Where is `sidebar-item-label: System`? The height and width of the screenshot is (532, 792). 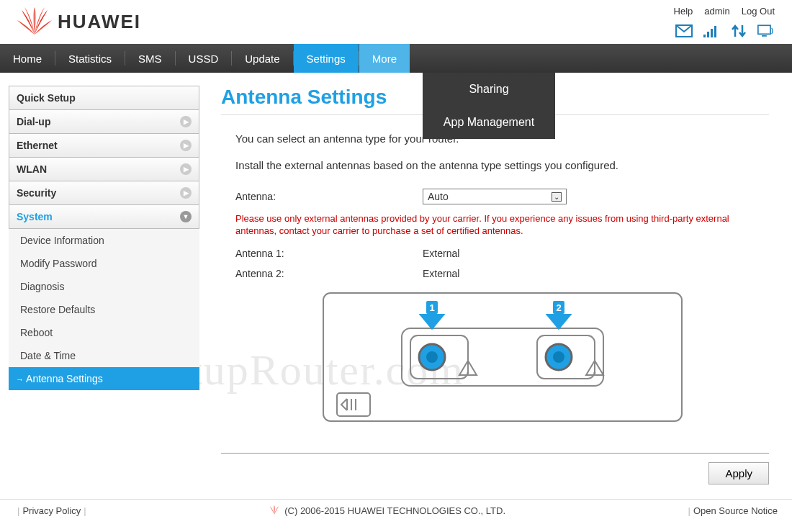 sidebar-item-label: System is located at coordinates (35, 217).